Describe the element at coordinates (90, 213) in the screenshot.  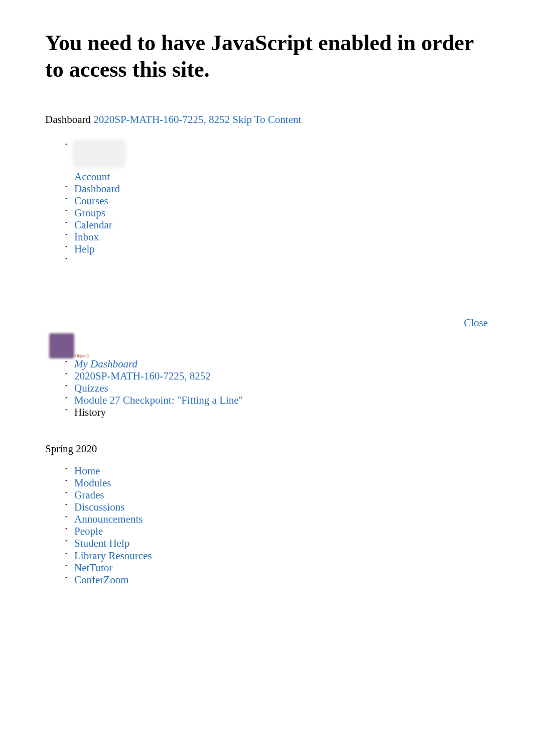
I see `groups-link: Groups` at that location.